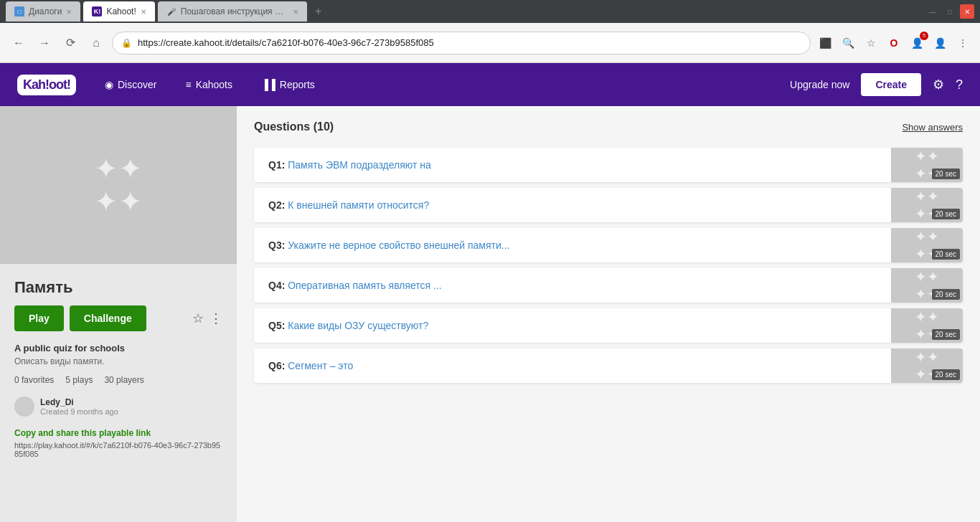 The height and width of the screenshot is (522, 980). What do you see at coordinates (608, 245) in the screenshot?
I see `question-card-3: Q3: Укажите не верное свойство внешней п…` at bounding box center [608, 245].